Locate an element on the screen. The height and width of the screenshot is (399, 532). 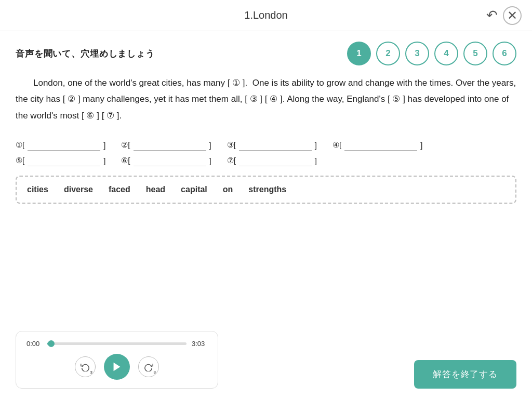
word-faced: faced is located at coordinates (119, 190).